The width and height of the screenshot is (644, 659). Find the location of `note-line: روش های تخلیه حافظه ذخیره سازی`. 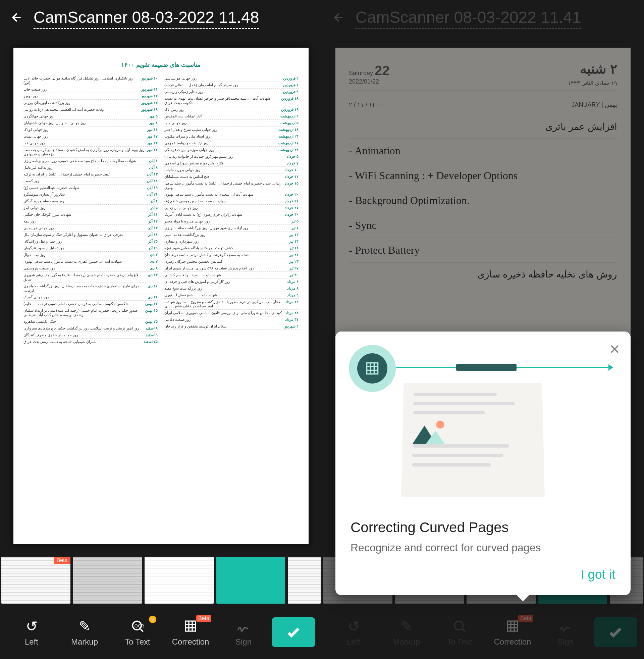

note-line: روش های تخلیه حافظه ذخیره سازی is located at coordinates (483, 275).